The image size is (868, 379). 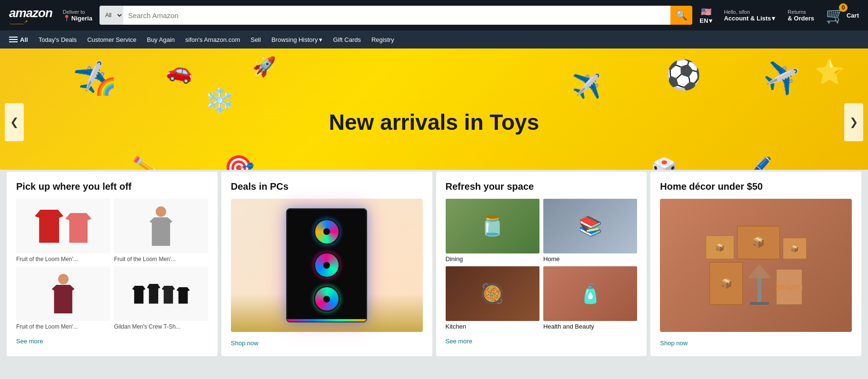 I want to click on search-icon: 🔍, so click(x=682, y=15).